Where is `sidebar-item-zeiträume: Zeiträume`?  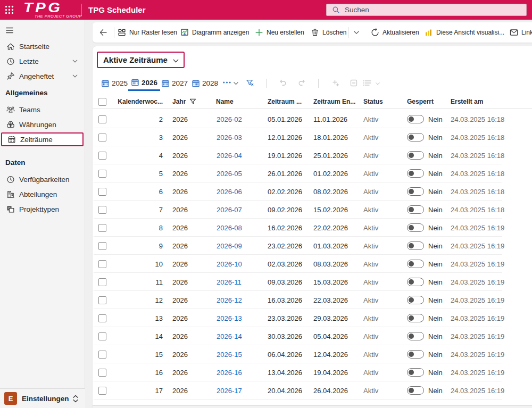 sidebar-item-zeiträume: Zeiträume is located at coordinates (43, 139).